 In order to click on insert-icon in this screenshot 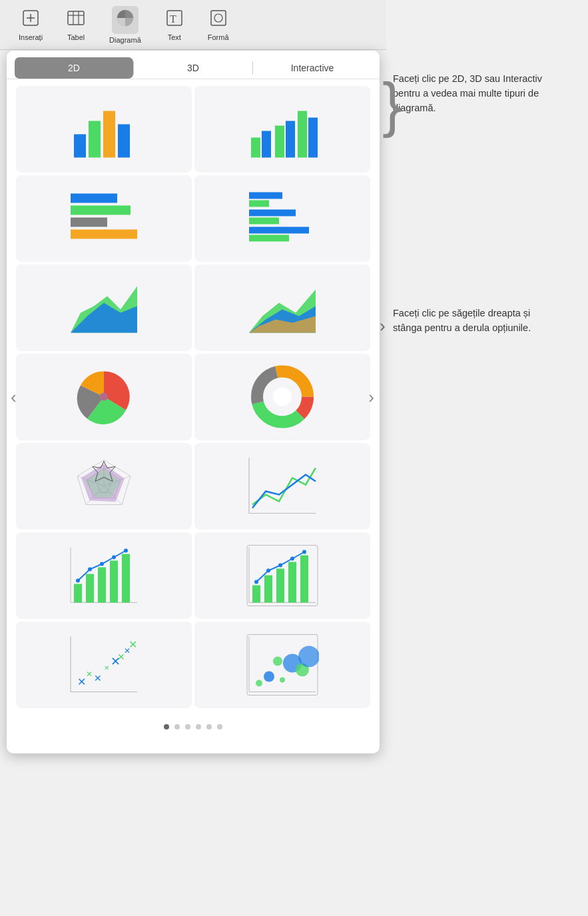, I will do `click(31, 20)`.